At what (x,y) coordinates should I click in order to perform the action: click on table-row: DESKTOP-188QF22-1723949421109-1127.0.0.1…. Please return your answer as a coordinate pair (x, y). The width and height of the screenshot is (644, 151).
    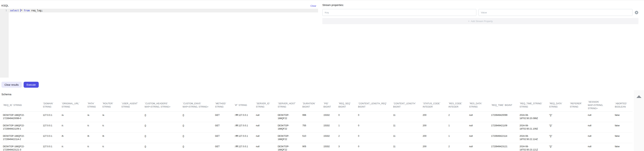
    Looking at the image, I should click on (317, 127).